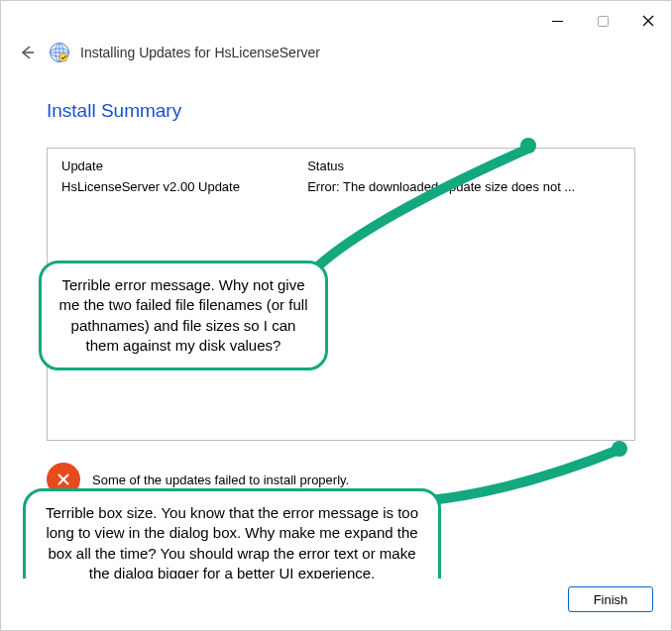 The image size is (672, 631). What do you see at coordinates (557, 21) in the screenshot?
I see `minimize-button` at bounding box center [557, 21].